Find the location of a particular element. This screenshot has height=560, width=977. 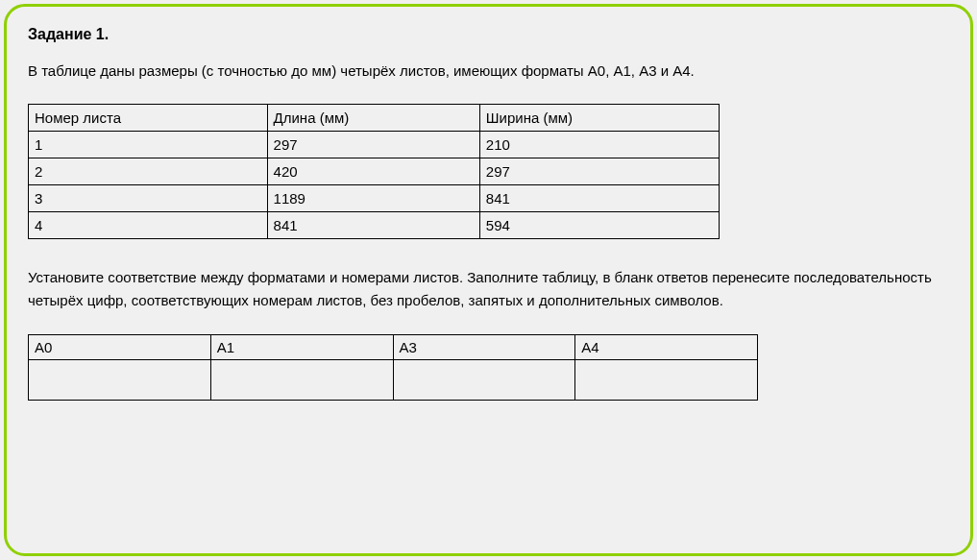

task-title: Задание 1. is located at coordinates (488, 35).